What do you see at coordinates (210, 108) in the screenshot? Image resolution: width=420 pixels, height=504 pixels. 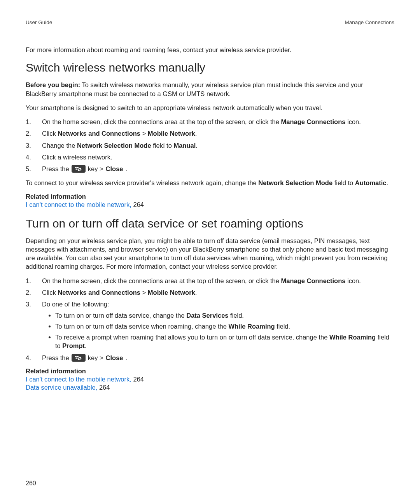 I see `section1-auto-note: Your smartphone is designed to switch to…` at bounding box center [210, 108].